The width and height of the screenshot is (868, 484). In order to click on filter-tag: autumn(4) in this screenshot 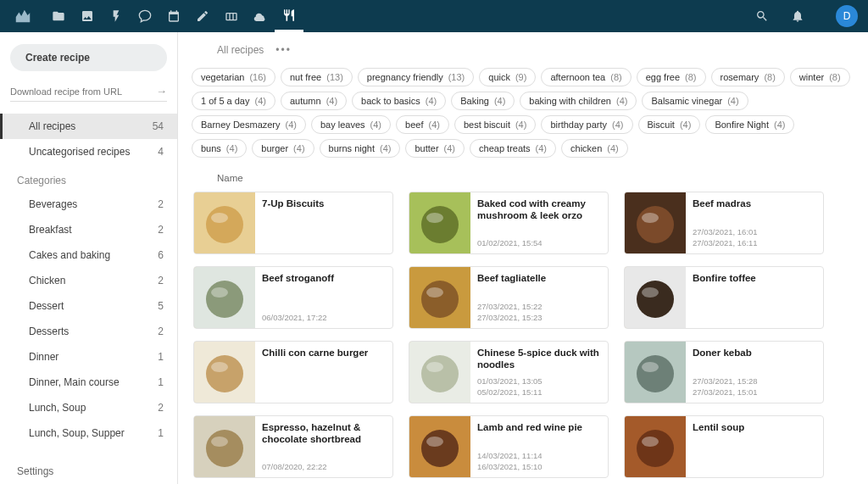, I will do `click(314, 101)`.